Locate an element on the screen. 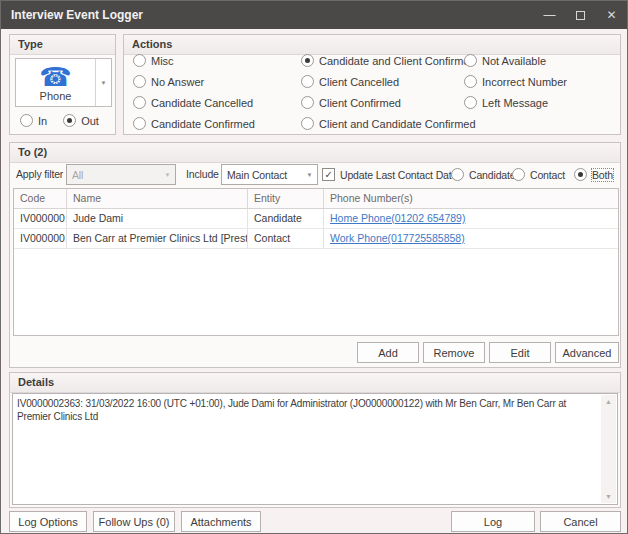 The image size is (628, 534). details-group-title: Details is located at coordinates (315, 383).